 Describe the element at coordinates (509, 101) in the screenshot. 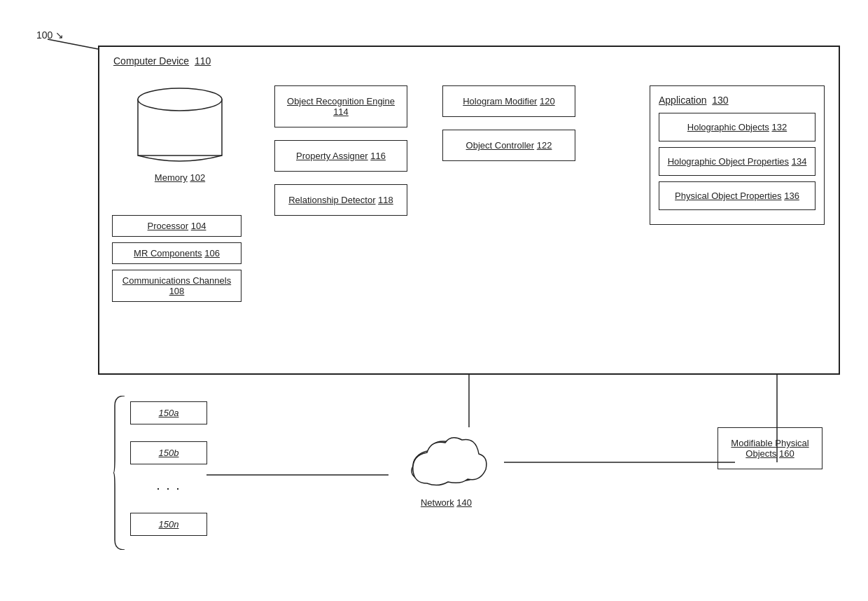

I see `hologram-modifier-box: Hologram Modifier 120` at that location.